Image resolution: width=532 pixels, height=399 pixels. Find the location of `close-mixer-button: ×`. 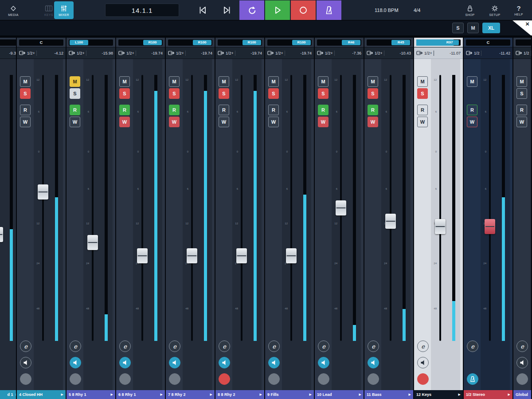

close-mixer-button: × is located at coordinates (522, 28).